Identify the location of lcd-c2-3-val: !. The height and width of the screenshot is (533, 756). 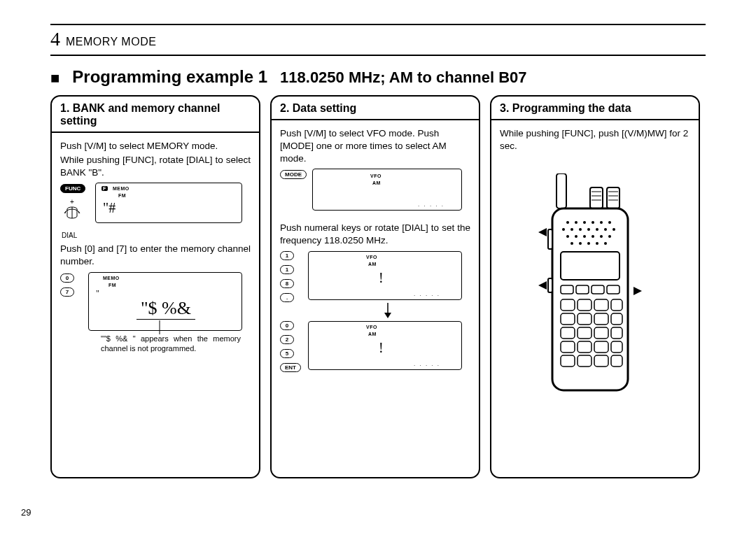
(381, 348).